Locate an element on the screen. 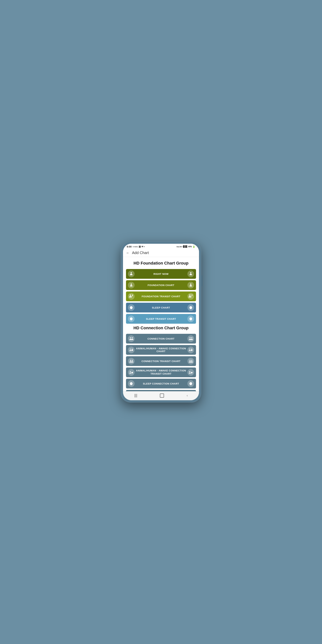 Image resolution: width=322 pixels, height=644 pixels. foundation-chart-icon-left is located at coordinates (131, 285).